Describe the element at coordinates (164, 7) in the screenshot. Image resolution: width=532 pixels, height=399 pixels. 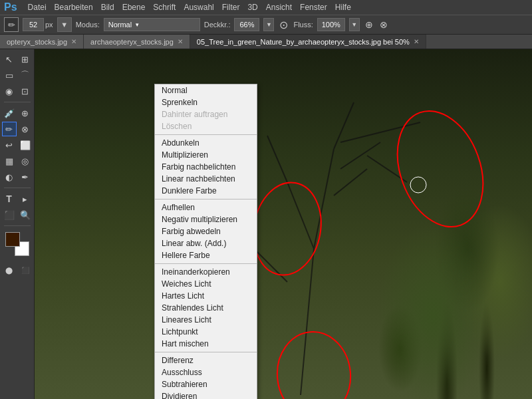
I see `menu-schrift: Schrift` at that location.